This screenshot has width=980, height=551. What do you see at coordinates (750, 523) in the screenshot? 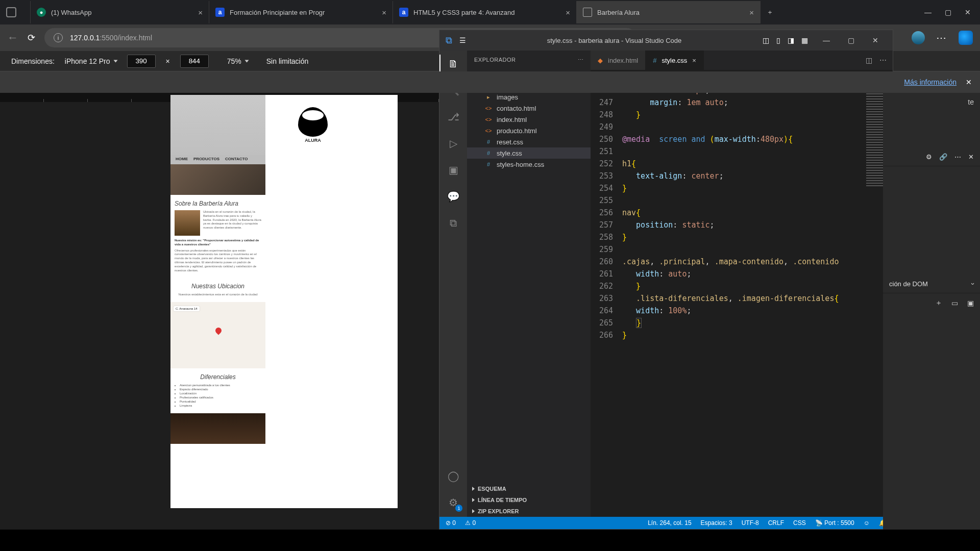
I see `encoding-info: UTF-8` at bounding box center [750, 523].